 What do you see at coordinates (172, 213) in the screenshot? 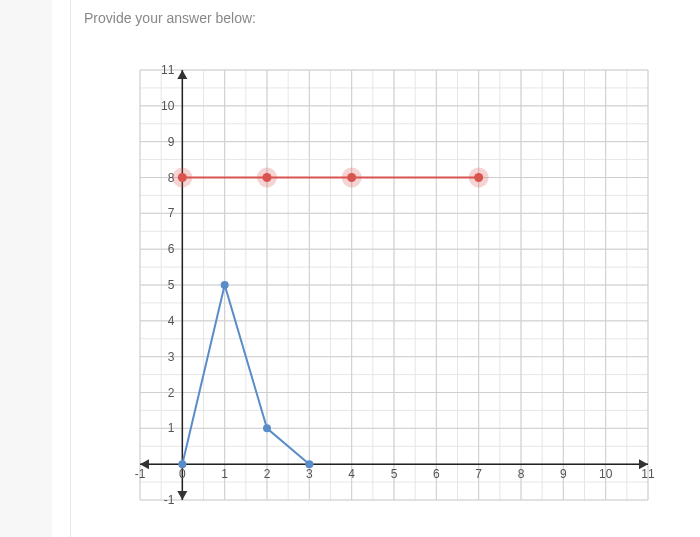
I see `y-tick-label: 7` at bounding box center [172, 213].